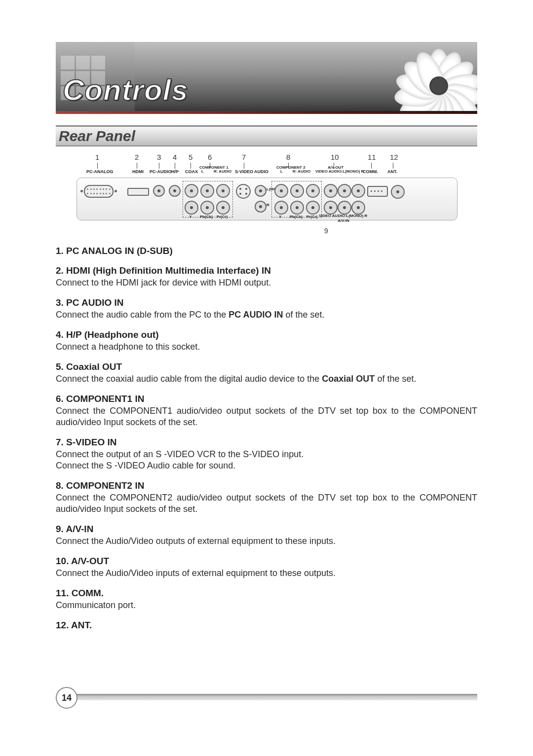 The width and height of the screenshot is (533, 756). I want to click on item-heading: 12. ANT., so click(266, 625).